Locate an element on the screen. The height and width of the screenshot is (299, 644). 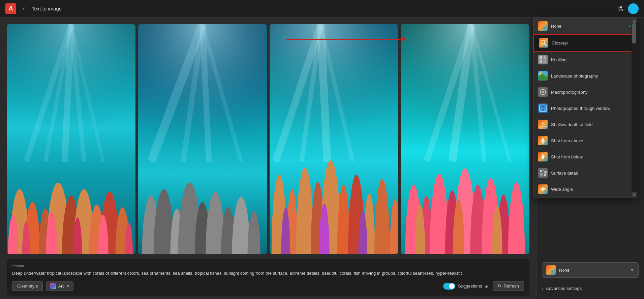
advanced-settings-label: Advanced settings is located at coordinates (564, 289).